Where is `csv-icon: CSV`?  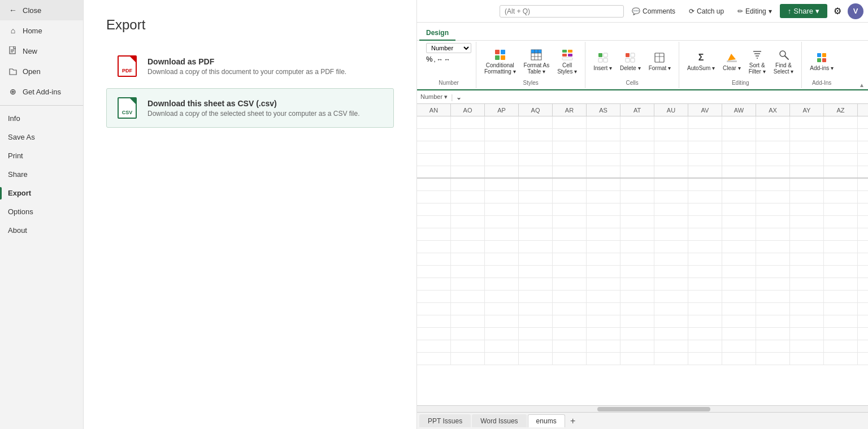
csv-icon: CSV is located at coordinates (127, 108).